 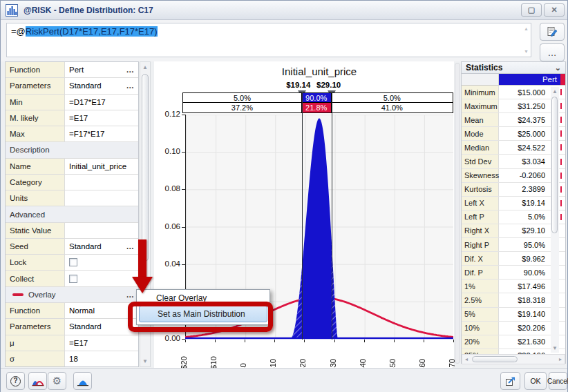 What do you see at coordinates (83, 381) in the screenshot?
I see `distribution-icon` at bounding box center [83, 381].